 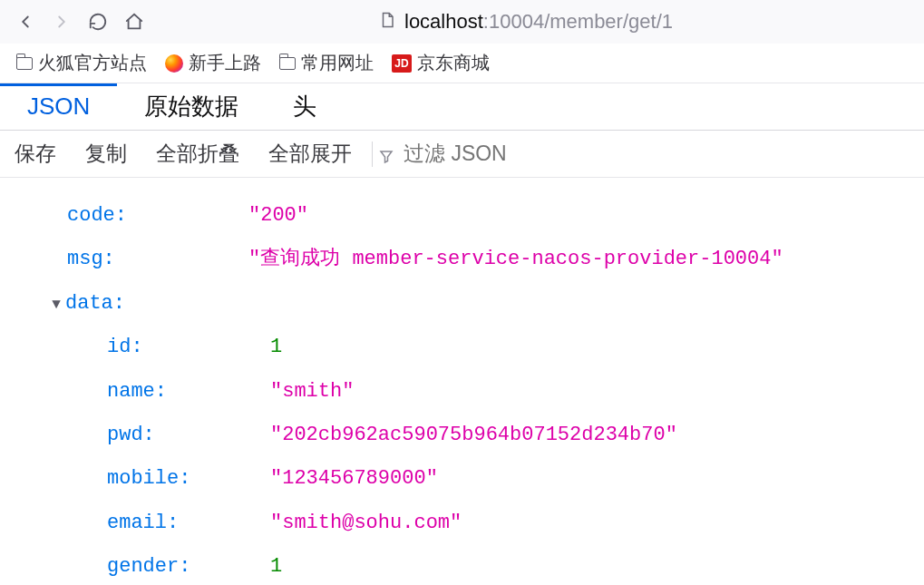 I want to click on json-row-pwd: pwd: "202cb962ac59075b964b07152d234b70", so click(x=462, y=435).